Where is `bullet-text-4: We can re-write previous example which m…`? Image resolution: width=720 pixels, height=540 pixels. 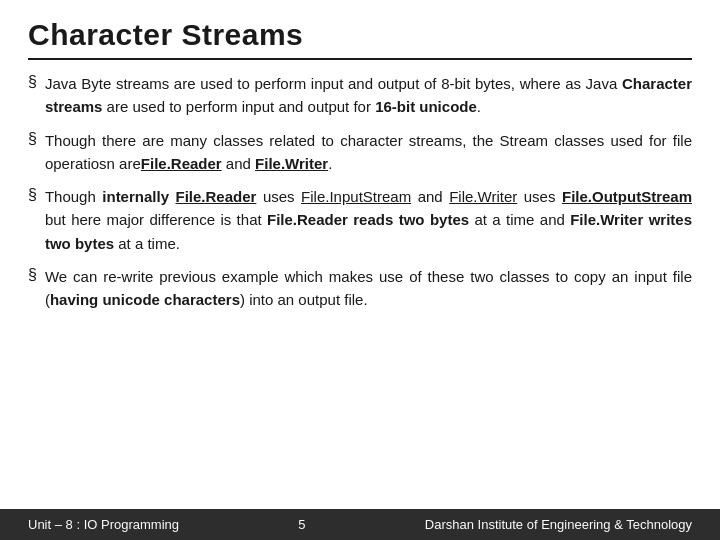
bullet-text-4: We can re-write previous example which m… is located at coordinates (368, 288).